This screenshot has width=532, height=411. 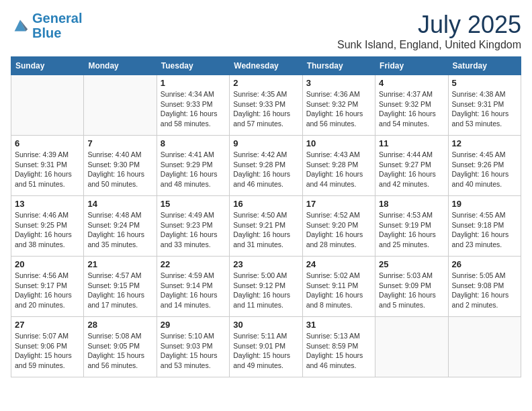 What do you see at coordinates (339, 325) in the screenshot?
I see `day-number: 31` at bounding box center [339, 325].